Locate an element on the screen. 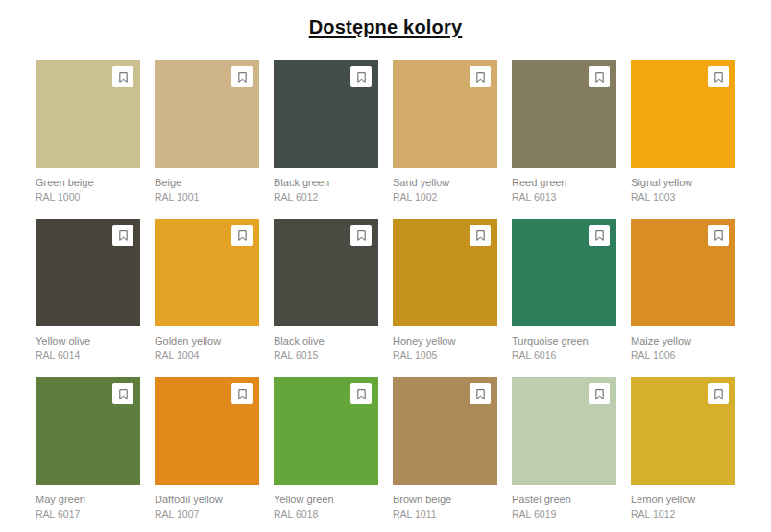 The height and width of the screenshot is (532, 771). color-ral-code: RAL 6019 is located at coordinates (565, 515).